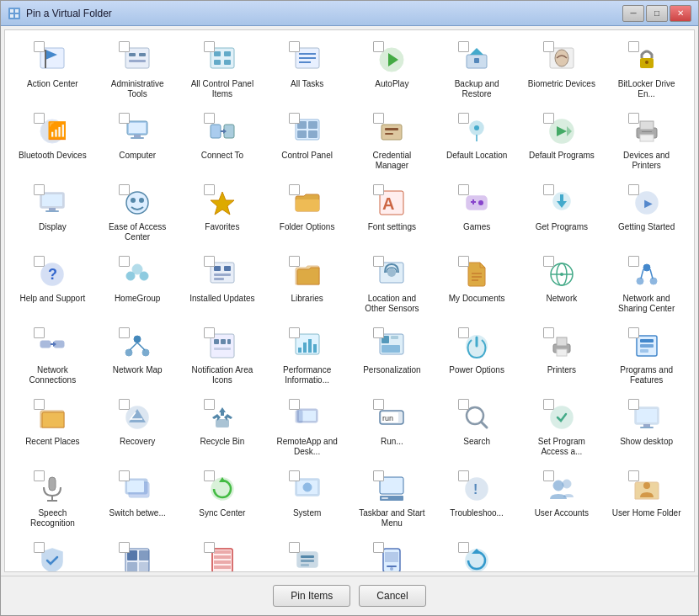 This screenshot has width=699, height=616. I want to click on checkbox-biometric, so click(549, 47).